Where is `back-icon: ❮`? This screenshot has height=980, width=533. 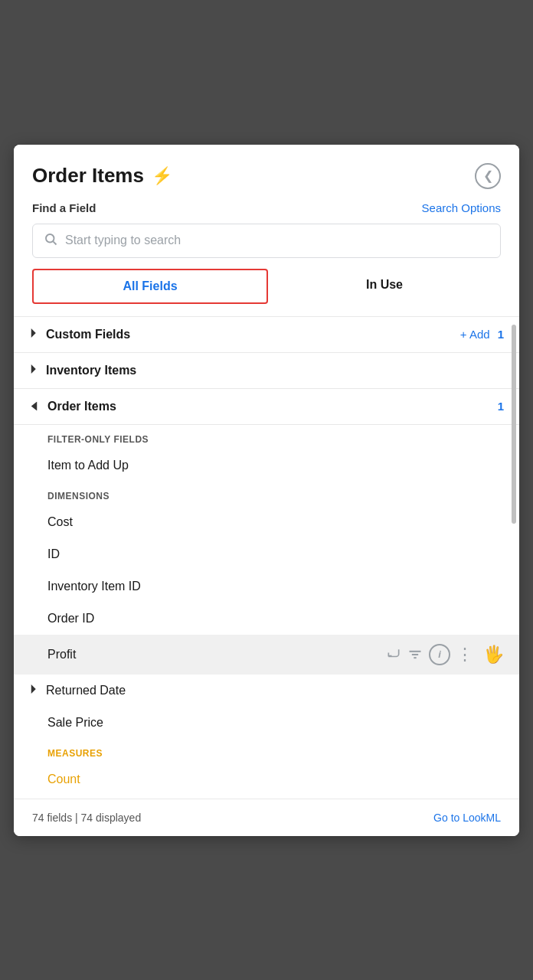 back-icon: ❮ is located at coordinates (489, 176).